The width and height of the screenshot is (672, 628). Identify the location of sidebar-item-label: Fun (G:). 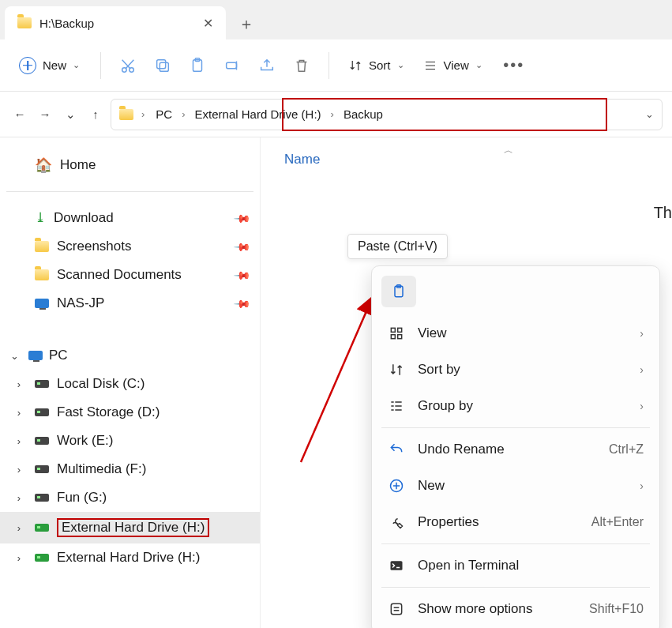
(82, 498).